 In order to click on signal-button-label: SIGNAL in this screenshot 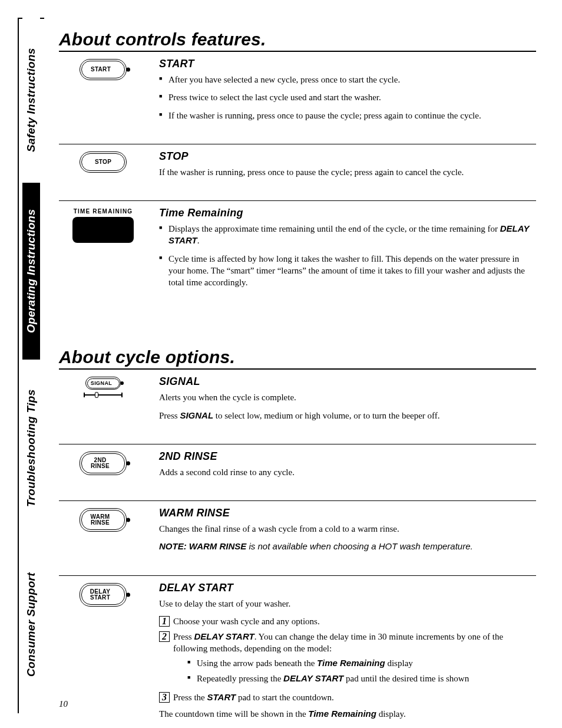, I will do `click(101, 383)`.